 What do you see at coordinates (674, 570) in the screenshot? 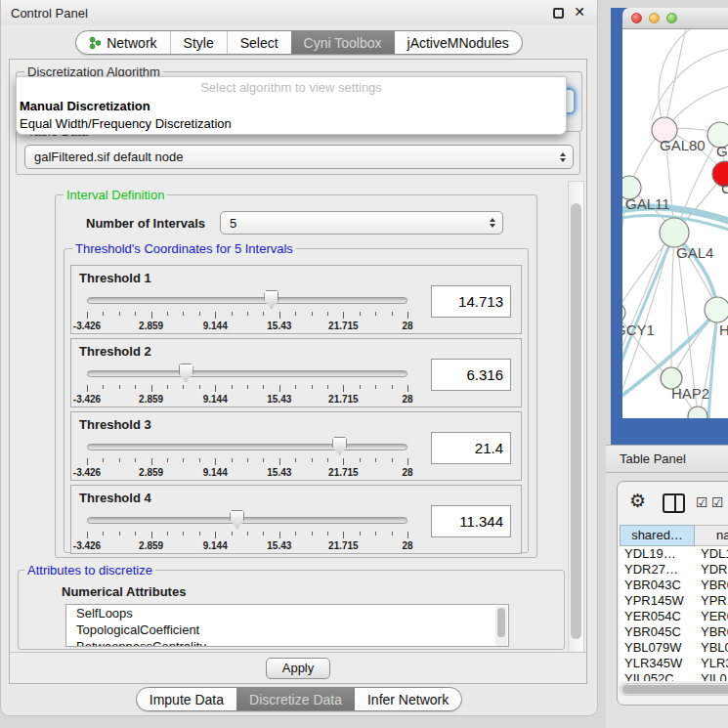
I see `table-row: YDR27…YDR2` at bounding box center [674, 570].